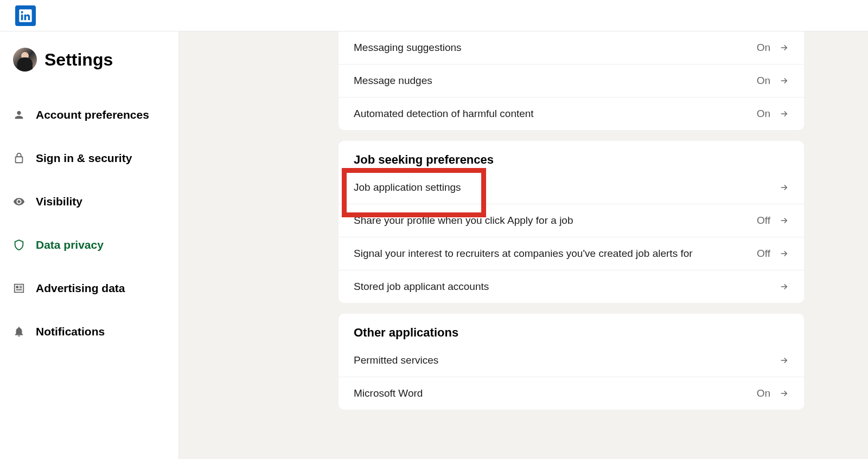 This screenshot has height=459, width=868. What do you see at coordinates (571, 188) in the screenshot?
I see `row-job-application-settings: Job application settings` at bounding box center [571, 188].